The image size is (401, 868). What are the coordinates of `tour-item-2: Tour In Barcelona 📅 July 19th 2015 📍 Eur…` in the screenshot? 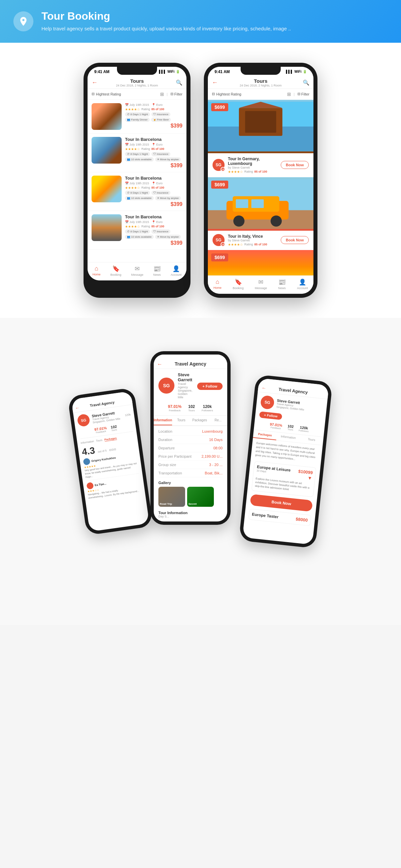 It's located at (137, 153).